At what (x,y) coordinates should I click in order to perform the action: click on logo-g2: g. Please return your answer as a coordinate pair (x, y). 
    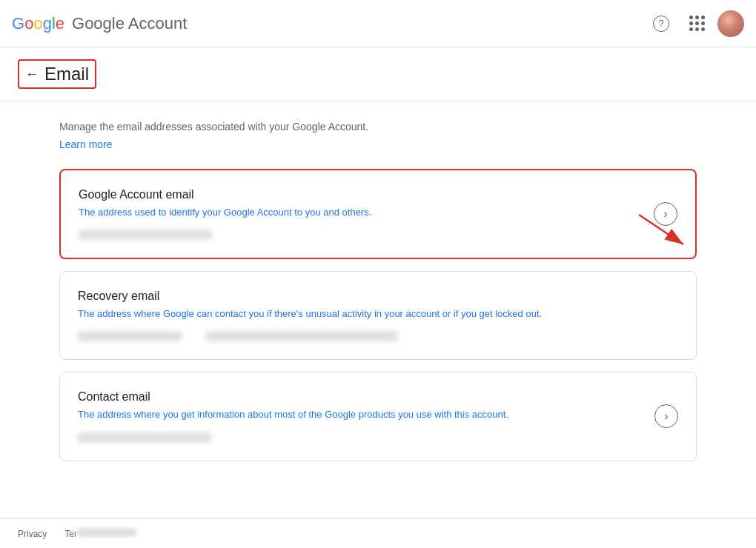
    Looking at the image, I should click on (47, 24).